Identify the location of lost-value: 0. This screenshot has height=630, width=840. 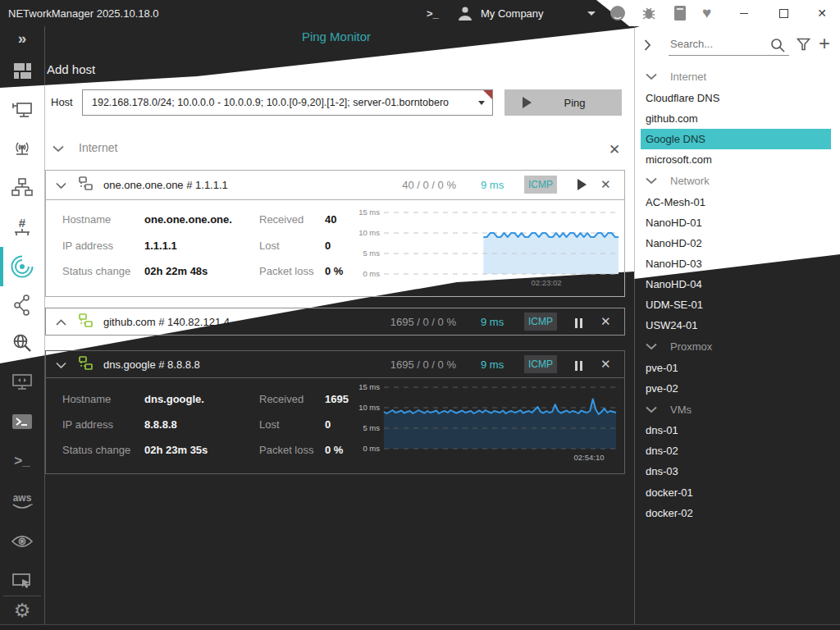
(328, 425).